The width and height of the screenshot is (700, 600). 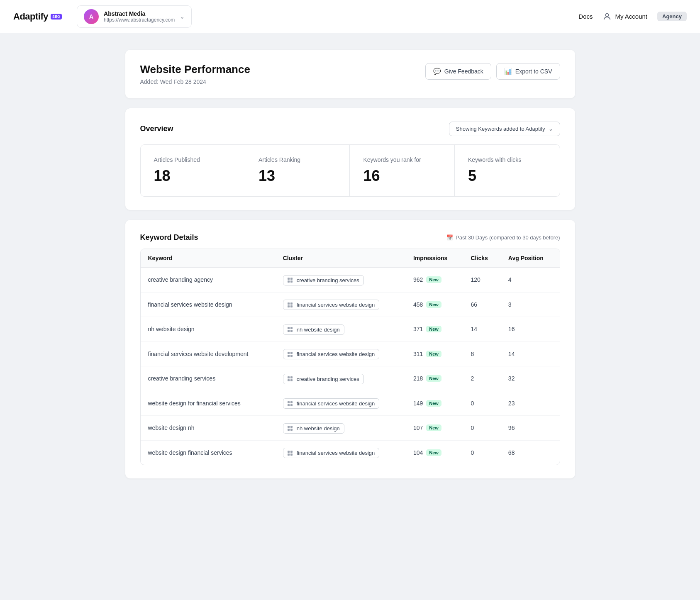 What do you see at coordinates (350, 305) in the screenshot?
I see `table-row: financial services website design financ…` at bounding box center [350, 305].